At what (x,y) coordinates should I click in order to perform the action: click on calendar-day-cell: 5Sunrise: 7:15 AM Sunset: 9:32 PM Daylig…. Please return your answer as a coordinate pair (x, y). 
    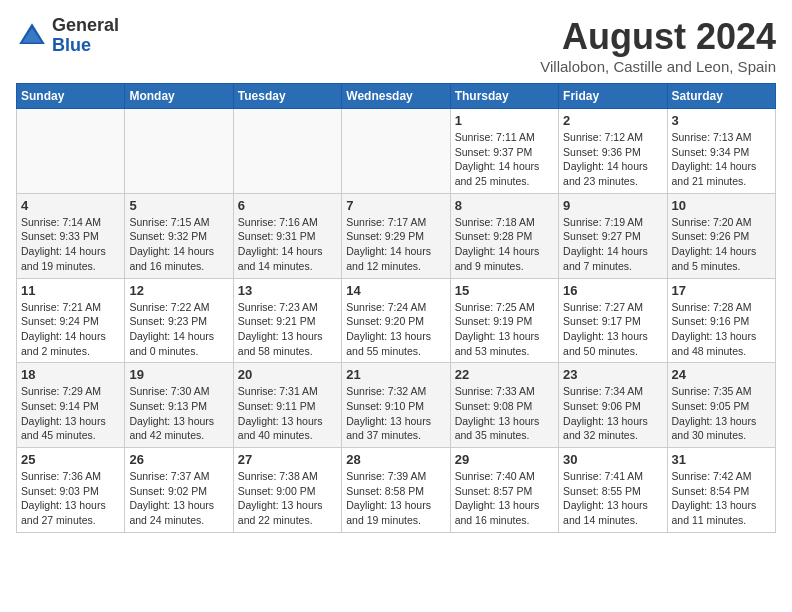
    Looking at the image, I should click on (179, 236).